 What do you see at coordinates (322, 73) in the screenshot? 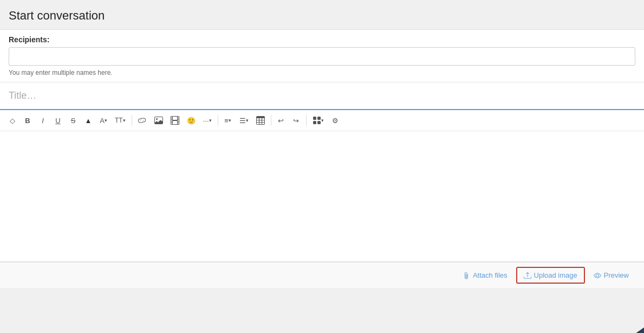
I see `recipients-hint: You may enter multiple names here.` at bounding box center [322, 73].